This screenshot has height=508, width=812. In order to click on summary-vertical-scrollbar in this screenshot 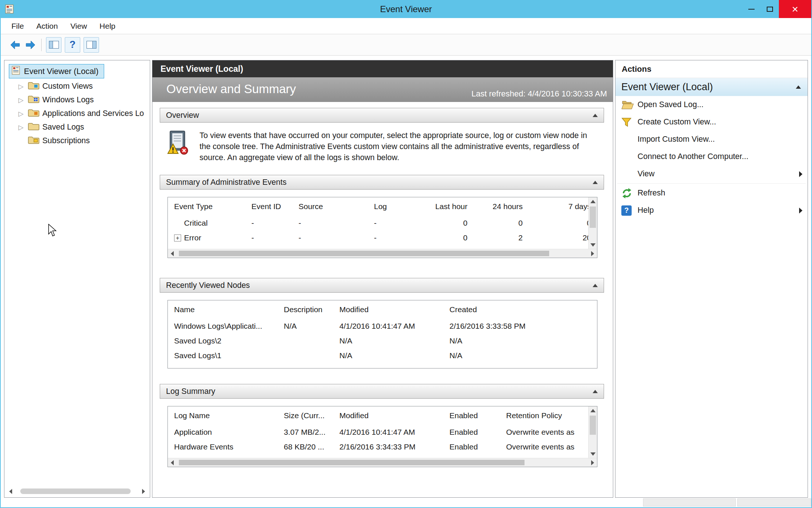, I will do `click(593, 223)`.